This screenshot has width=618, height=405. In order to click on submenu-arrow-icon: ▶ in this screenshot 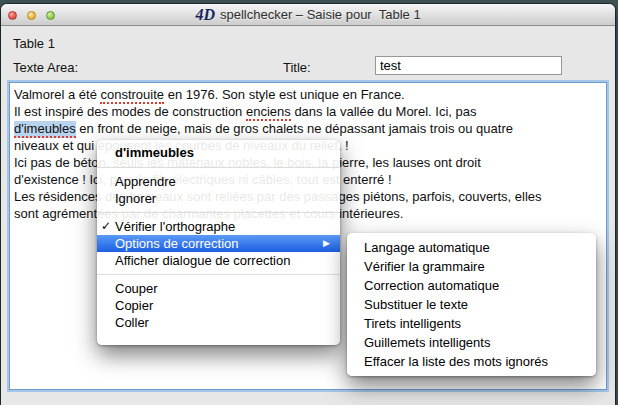, I will do `click(326, 244)`.